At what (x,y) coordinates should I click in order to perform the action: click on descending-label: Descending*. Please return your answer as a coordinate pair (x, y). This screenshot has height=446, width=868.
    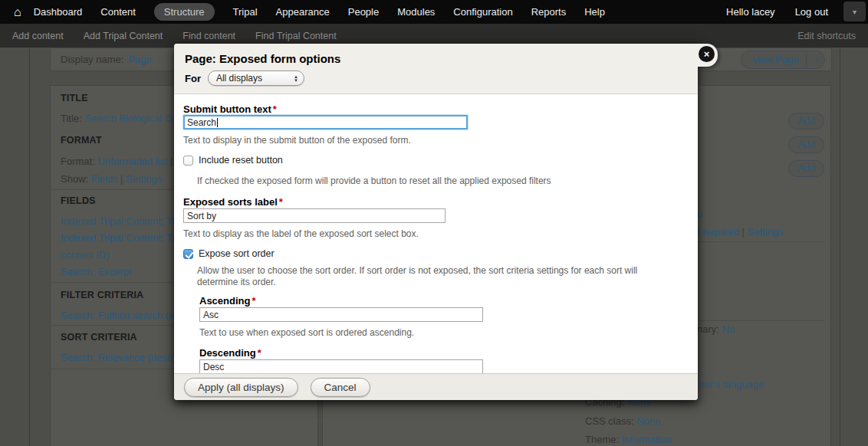
    Looking at the image, I should click on (230, 353).